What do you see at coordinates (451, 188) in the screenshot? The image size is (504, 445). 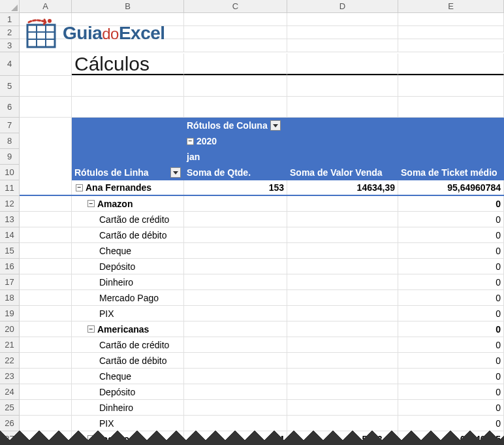 I see `cell-e11: 95,64960784` at bounding box center [451, 188].